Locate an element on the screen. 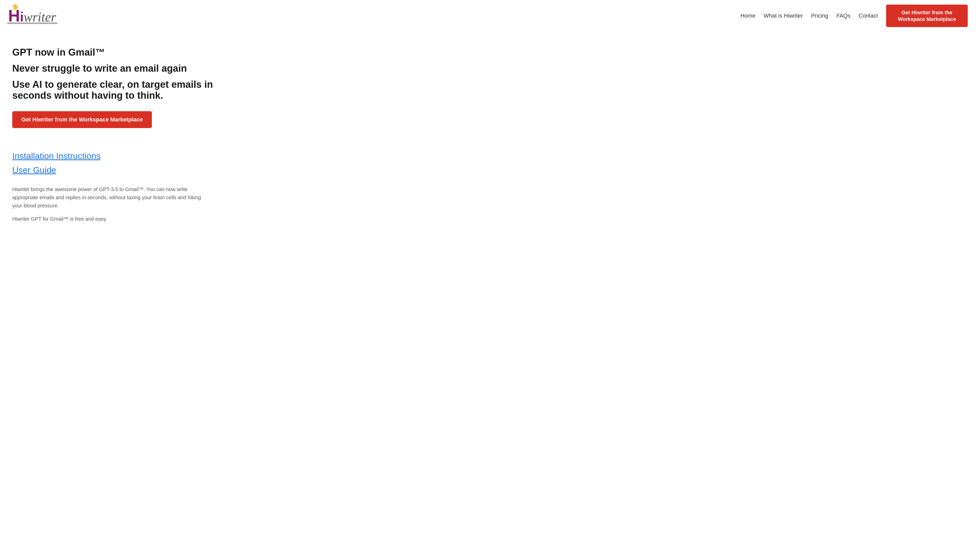 This screenshot has width=980, height=551. main-nav: Home What is Hiwriter Pricing FAQs Conta… is located at coordinates (854, 16).